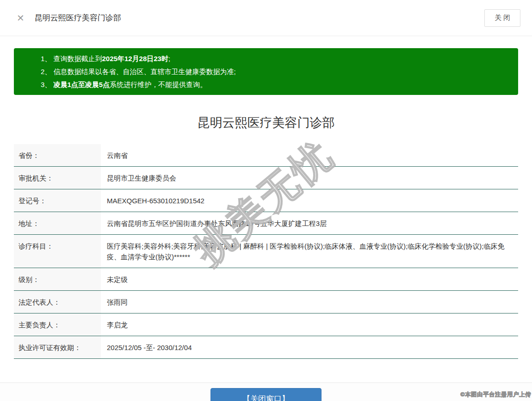  What do you see at coordinates (309, 223) in the screenshot?
I see `row-value-address: 云南省昆明市五华区护国街道办事处东风西路19号五华大厦扩建工程3层` at bounding box center [309, 223].